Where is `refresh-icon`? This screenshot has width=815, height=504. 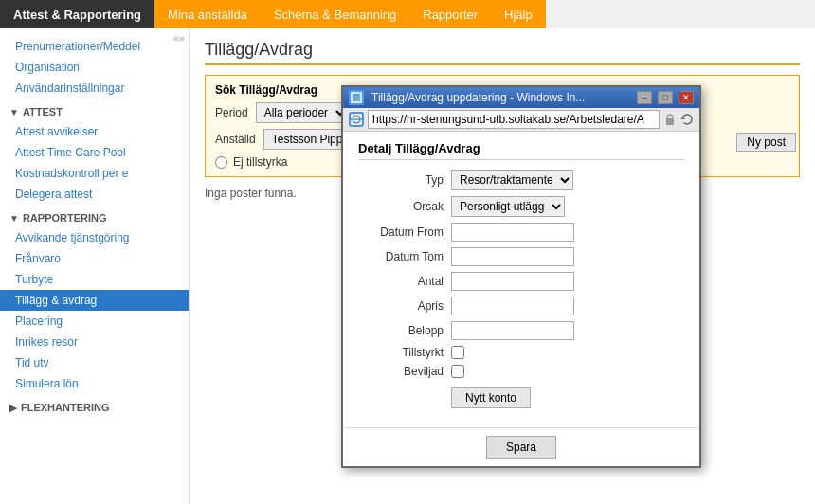
refresh-icon is located at coordinates (687, 119).